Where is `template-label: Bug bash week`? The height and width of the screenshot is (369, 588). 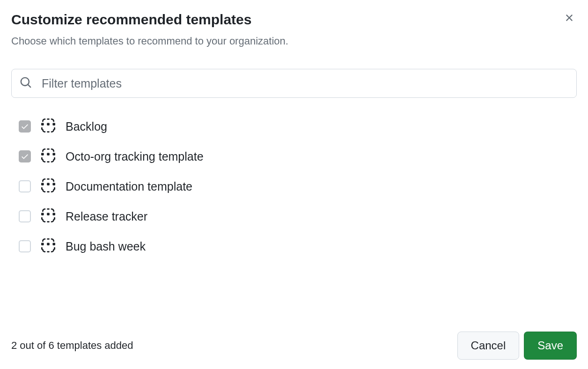
template-label: Bug bash week is located at coordinates (106, 246).